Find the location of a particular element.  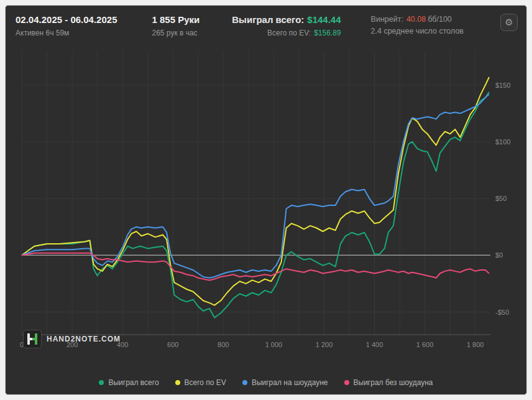

legend-label: Выиграл всего is located at coordinates (133, 383).